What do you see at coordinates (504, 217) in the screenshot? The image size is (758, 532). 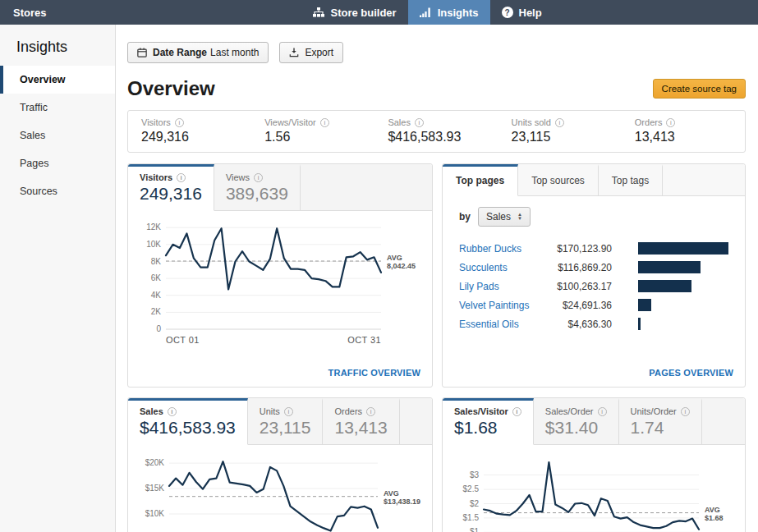 I see `sort-by-select: Sales ▲▼` at bounding box center [504, 217].